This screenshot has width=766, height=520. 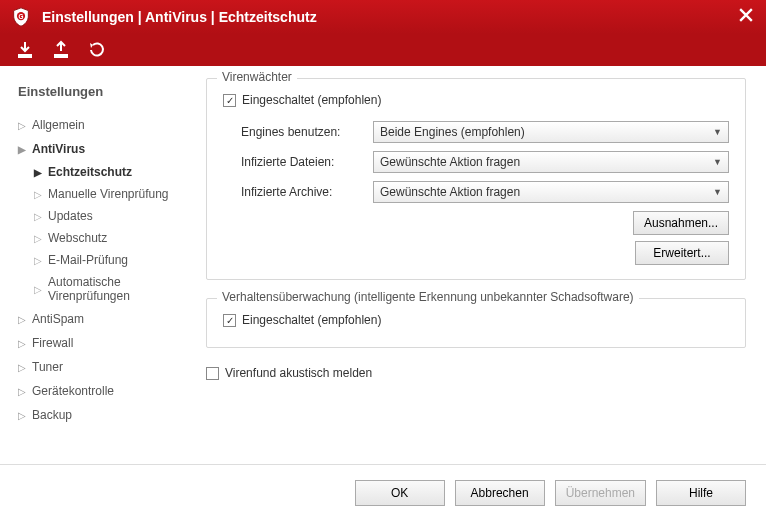 What do you see at coordinates (212, 374) in the screenshot?
I see `acoustic-checkbox` at bounding box center [212, 374].